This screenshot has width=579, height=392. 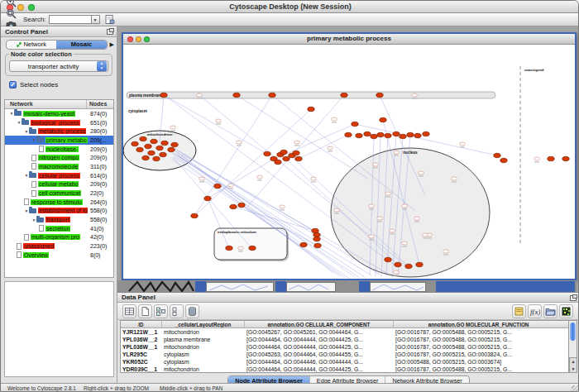 I want to click on column-header-3: annotation.GO MOLECULAR_FUNCTION, so click(x=478, y=324).